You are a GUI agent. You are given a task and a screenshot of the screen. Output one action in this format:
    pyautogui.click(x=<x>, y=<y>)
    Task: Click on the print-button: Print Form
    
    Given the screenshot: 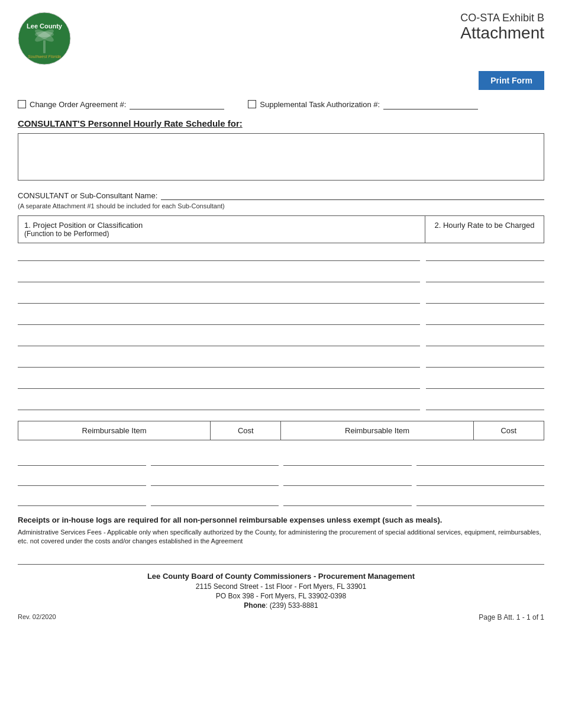 What is the action you would take?
    pyautogui.click(x=511, y=80)
    